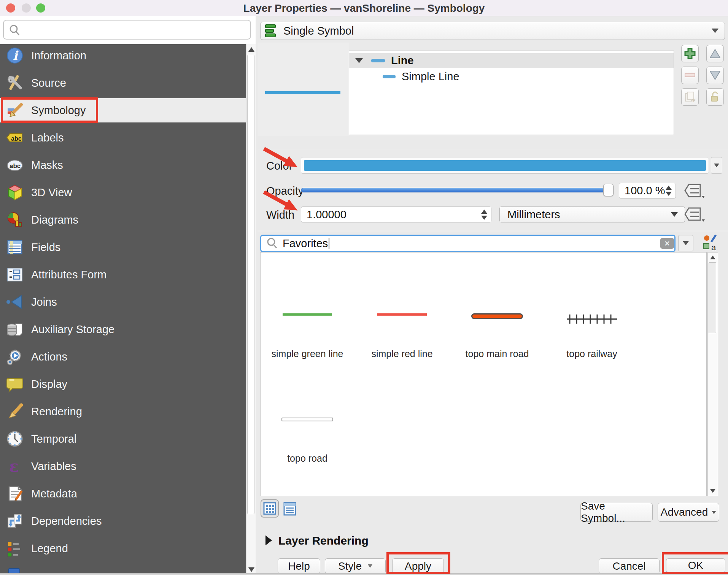 The image size is (728, 575). What do you see at coordinates (715, 97) in the screenshot?
I see `lock-icon-button` at bounding box center [715, 97].